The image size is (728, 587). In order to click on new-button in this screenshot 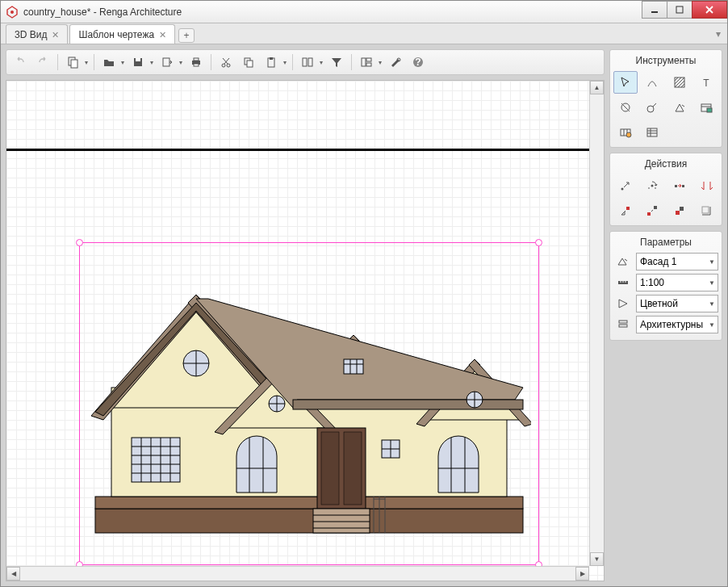, I will do `click(73, 62)`.